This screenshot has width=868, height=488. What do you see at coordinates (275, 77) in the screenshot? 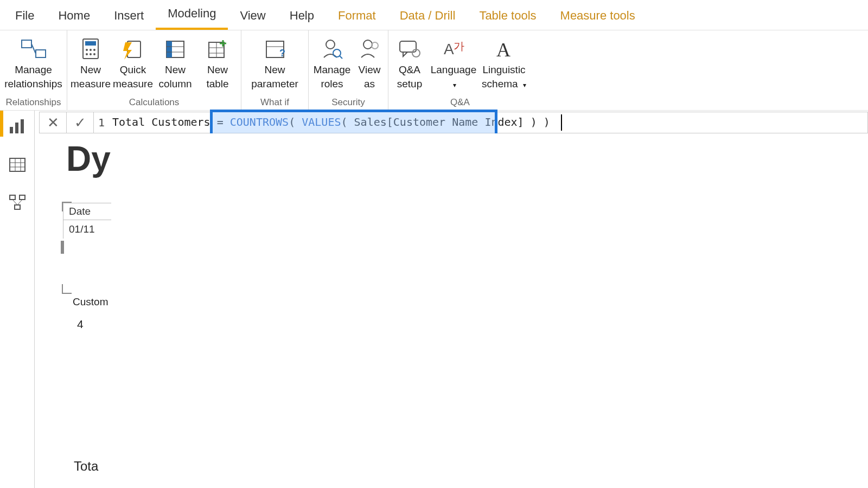
I see `new-parameter-label: New parameter` at bounding box center [275, 77].